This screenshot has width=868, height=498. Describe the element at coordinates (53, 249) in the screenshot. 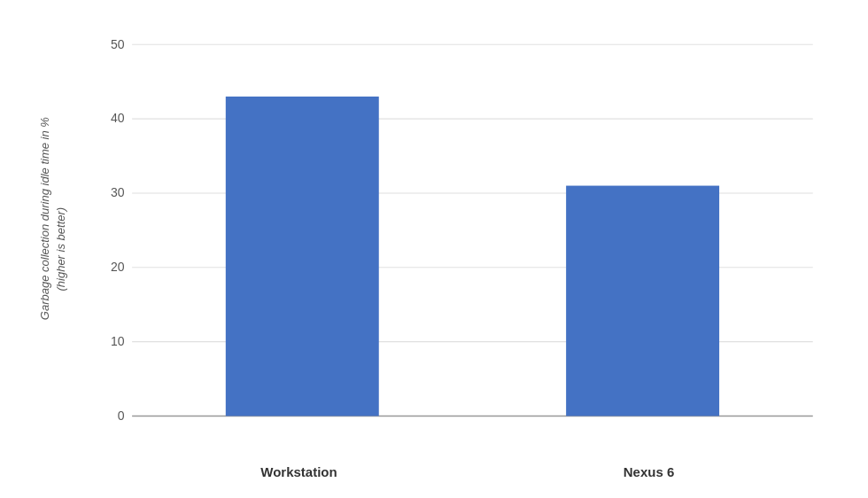

I see `y-axis-label: Garbage collection during idle time in %…` at that location.